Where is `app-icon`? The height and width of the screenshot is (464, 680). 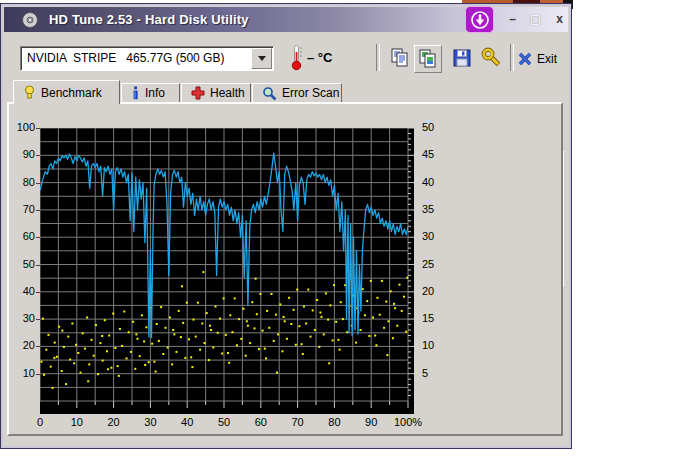 app-icon is located at coordinates (30, 20).